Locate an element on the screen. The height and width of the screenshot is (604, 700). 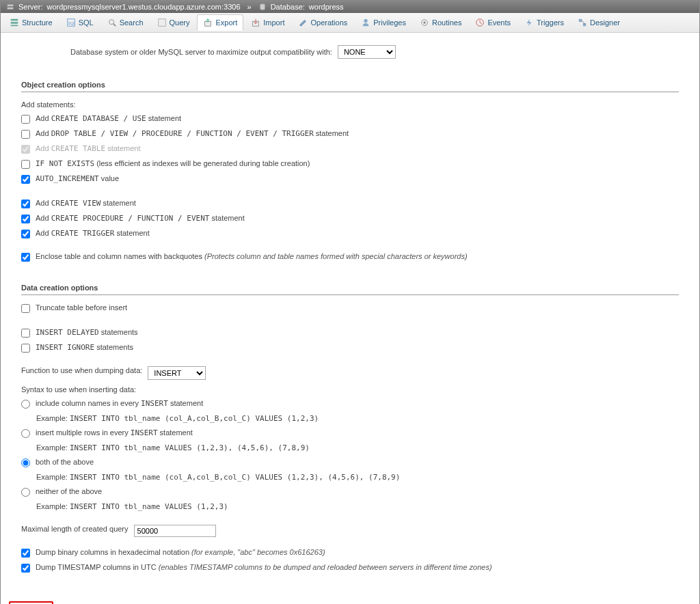
import-icon is located at coordinates (256, 23).